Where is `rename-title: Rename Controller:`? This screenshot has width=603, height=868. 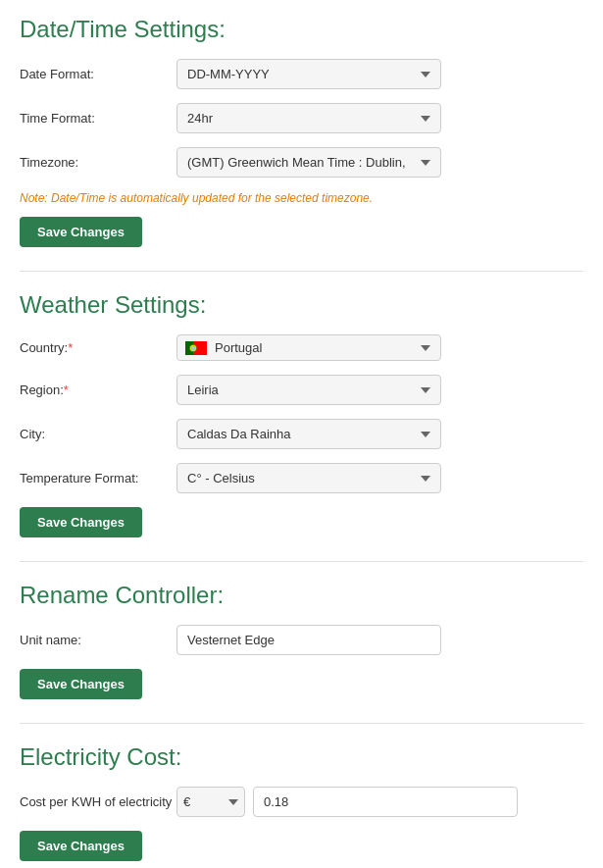 rename-title: Rename Controller: is located at coordinates (302, 595).